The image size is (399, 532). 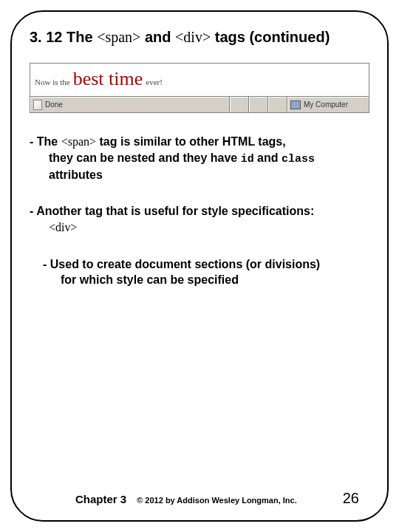 I want to click on title-tag-div: <div>, so click(x=193, y=37).